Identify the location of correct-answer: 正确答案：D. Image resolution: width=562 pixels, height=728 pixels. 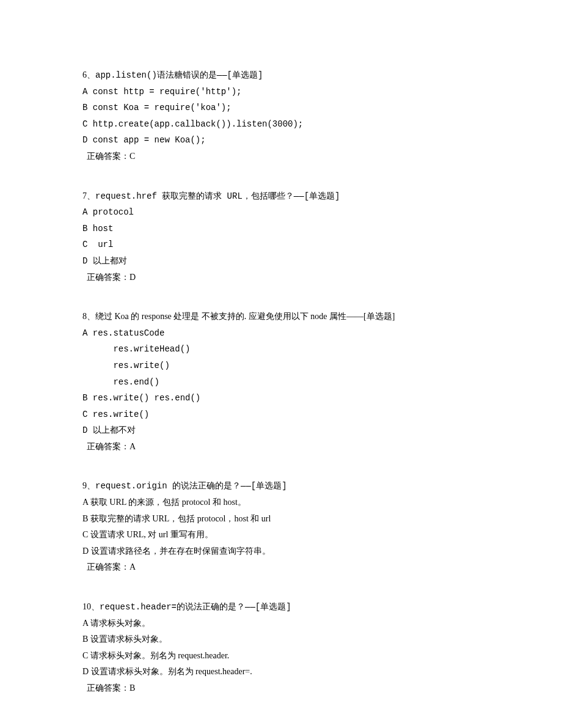
(286, 278).